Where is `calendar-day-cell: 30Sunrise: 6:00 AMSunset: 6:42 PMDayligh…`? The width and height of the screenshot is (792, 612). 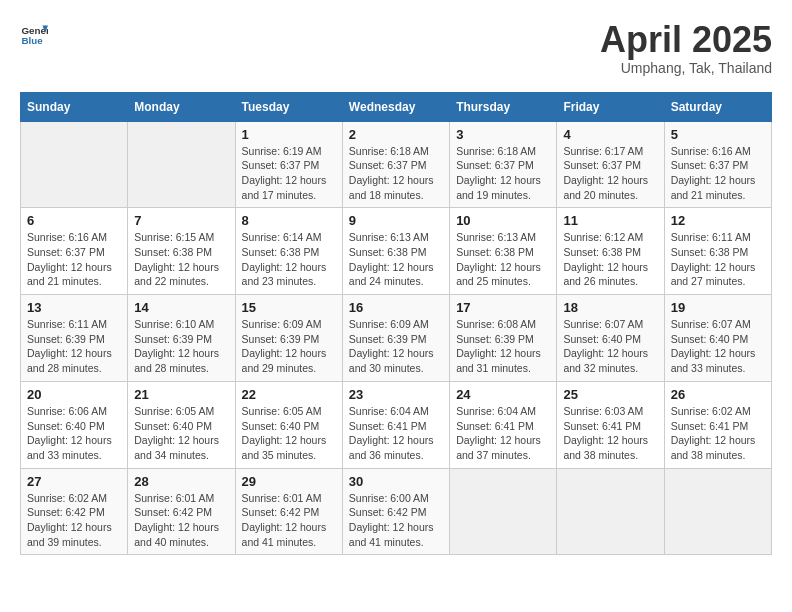
calendar-day-cell: 30Sunrise: 6:00 AMSunset: 6:42 PMDayligh… is located at coordinates (396, 512).